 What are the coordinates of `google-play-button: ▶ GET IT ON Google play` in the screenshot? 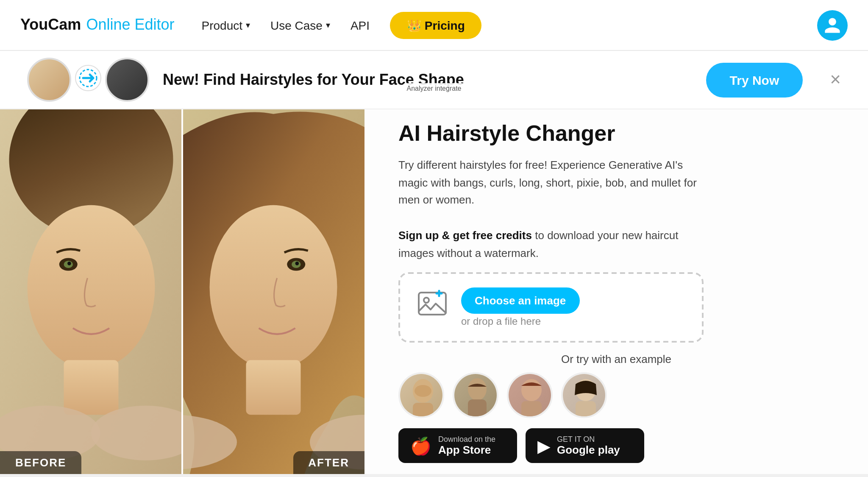 It's located at (585, 446).